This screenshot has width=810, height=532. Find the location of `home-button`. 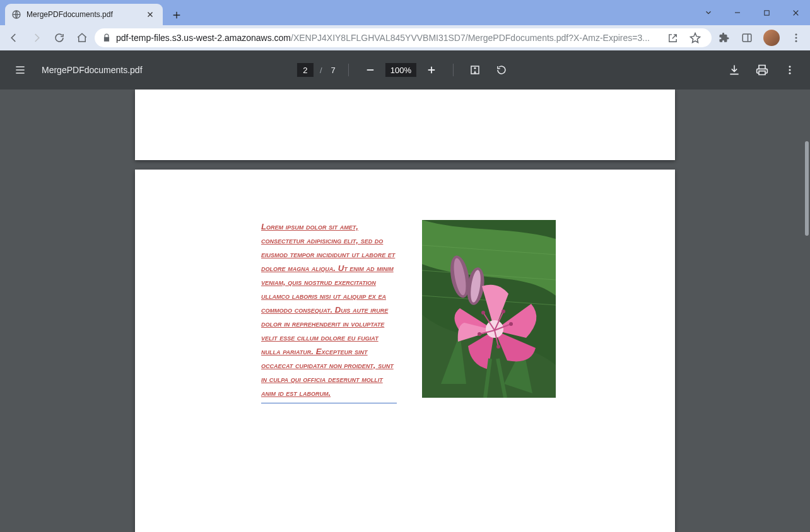

home-button is located at coordinates (82, 38).